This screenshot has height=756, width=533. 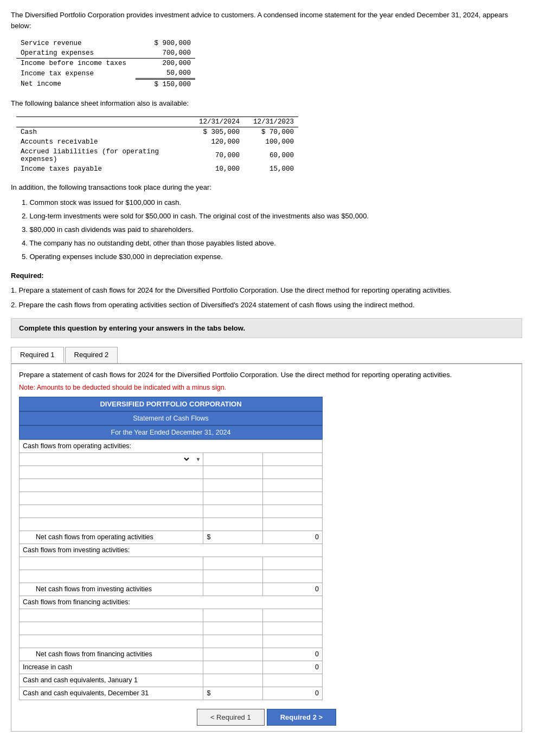 I want to click on cf-dec31-symbol: $, so click(x=233, y=693).